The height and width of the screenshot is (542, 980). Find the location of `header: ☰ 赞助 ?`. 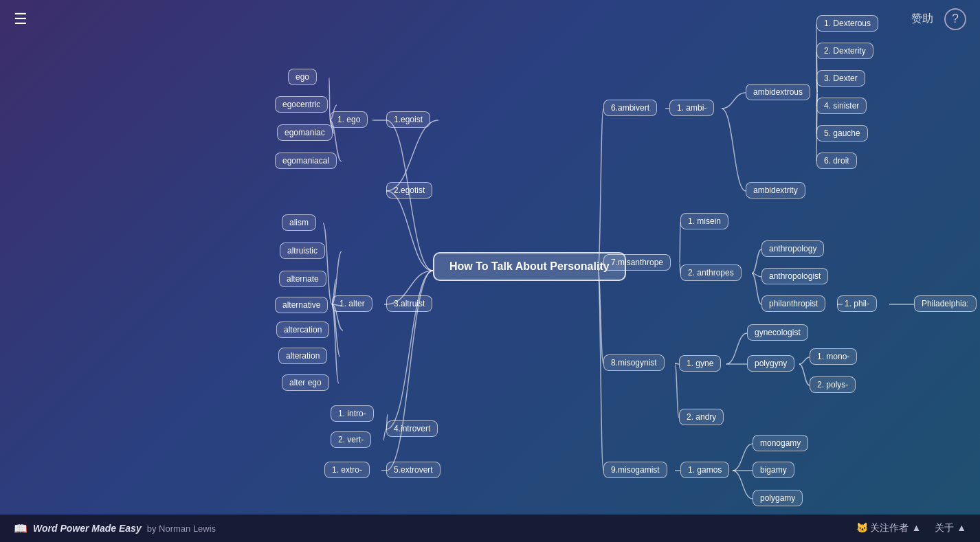

header: ☰ 赞助 ? is located at coordinates (490, 19).